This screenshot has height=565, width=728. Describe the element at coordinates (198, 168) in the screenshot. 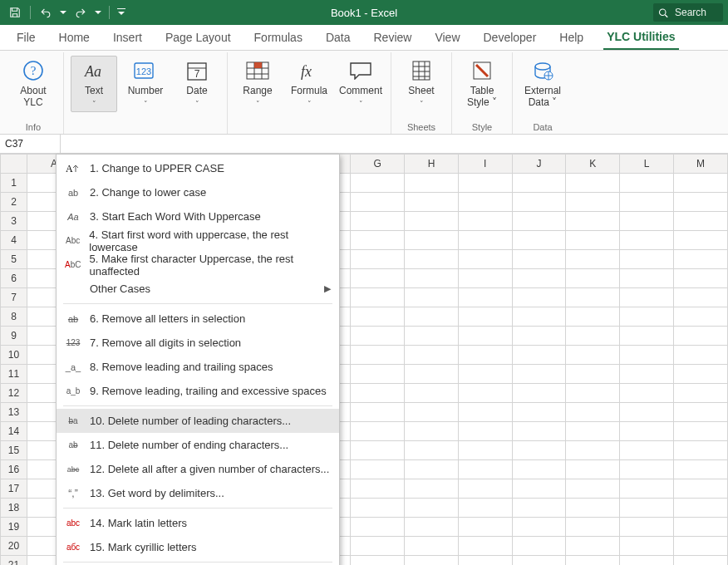

I see `menu-item: A1. Change to UPPER CASE` at that location.